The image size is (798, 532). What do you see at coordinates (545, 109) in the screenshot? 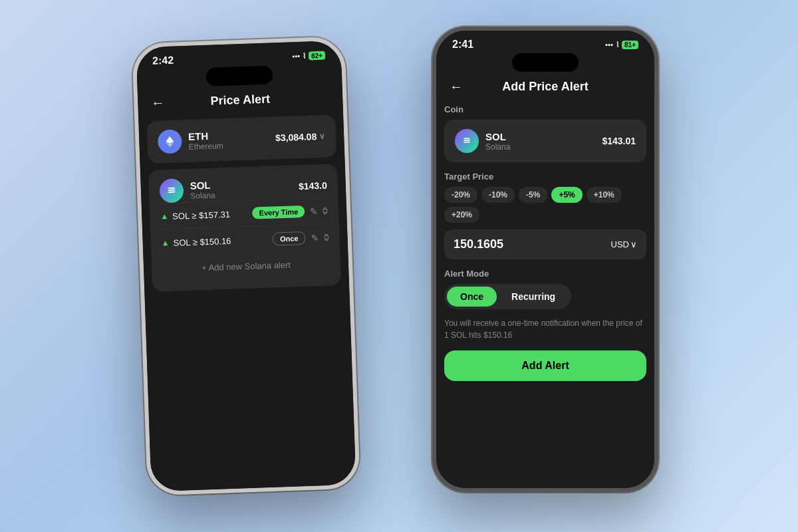
I see `coin-section-label: Coin` at bounding box center [545, 109].